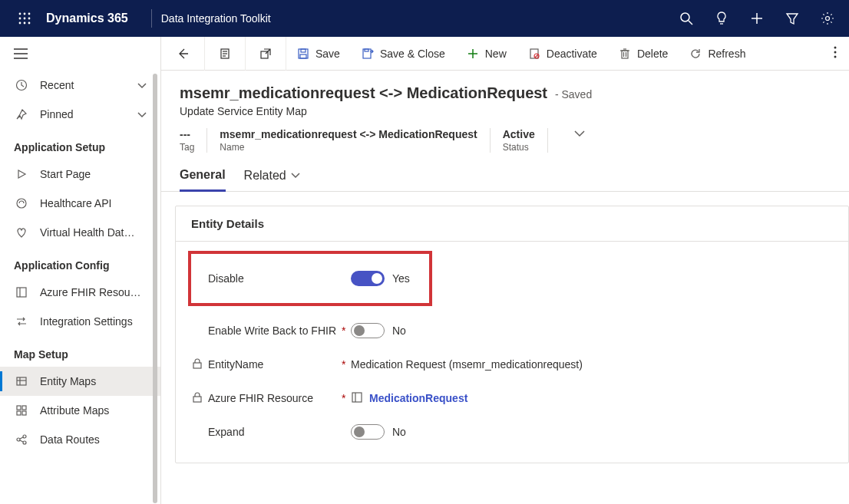 The height and width of the screenshot is (504, 849). I want to click on lookup-azure-fhir: MedicationRequest, so click(409, 399).